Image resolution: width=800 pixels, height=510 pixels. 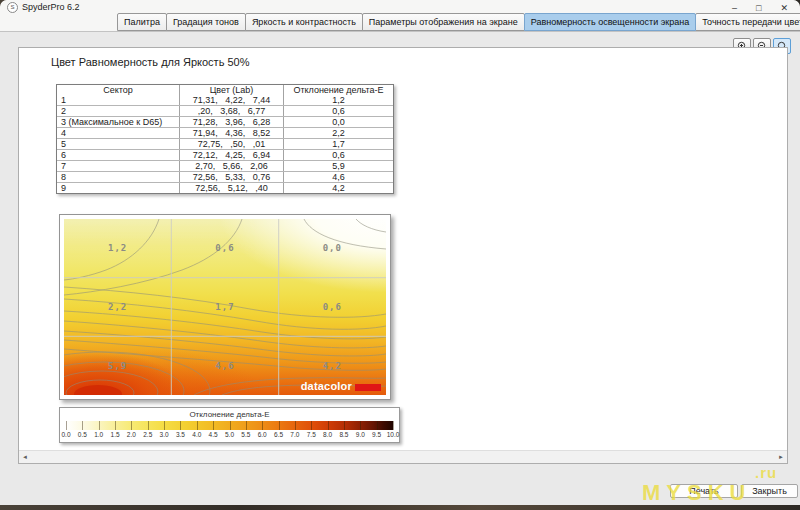 What do you see at coordinates (225, 176) in the screenshot?
I see `table-row: 8 72,56, 5,33, 0,76 4,6` at bounding box center [225, 176].